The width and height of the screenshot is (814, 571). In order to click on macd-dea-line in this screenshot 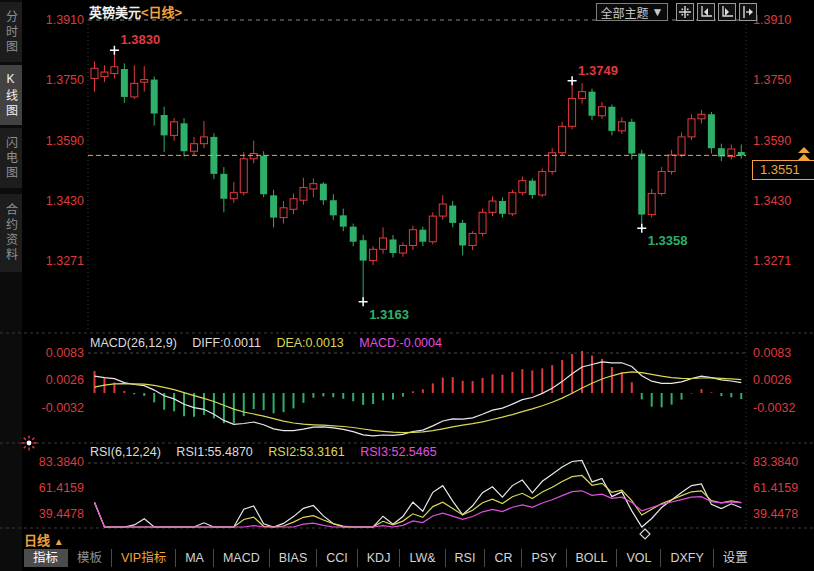, I will do `click(418, 402)`.